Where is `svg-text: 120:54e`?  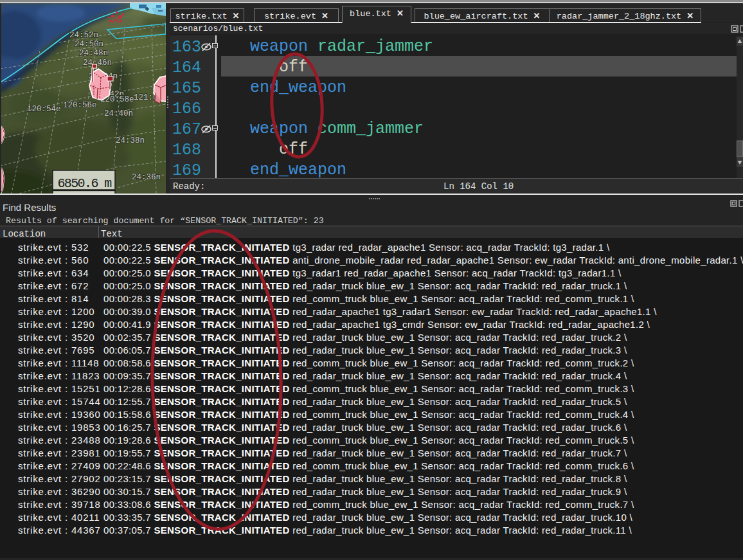 svg-text: 120:54e is located at coordinates (44, 109).